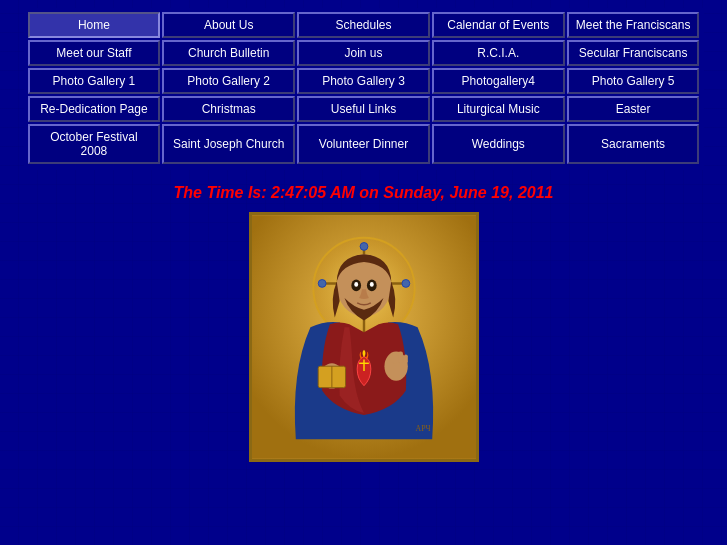  Describe the element at coordinates (228, 144) in the screenshot. I see `nav-btn-saint-joseph-church: Saint Joseph Church` at that location.